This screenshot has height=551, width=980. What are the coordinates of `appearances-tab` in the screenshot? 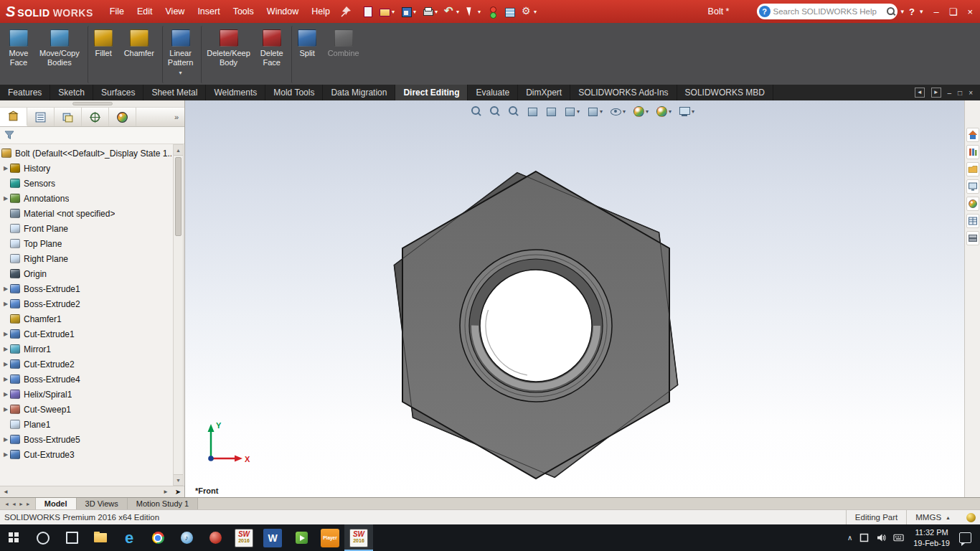 It's located at (973, 204).